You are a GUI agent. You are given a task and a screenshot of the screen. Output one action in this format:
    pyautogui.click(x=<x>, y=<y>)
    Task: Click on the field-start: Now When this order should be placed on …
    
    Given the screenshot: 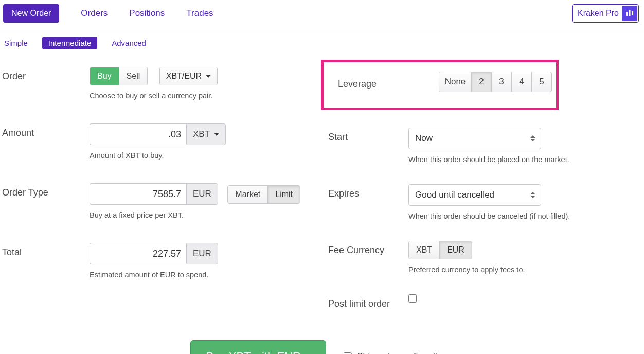 What is the action you would take?
    pyautogui.click(x=524, y=146)
    